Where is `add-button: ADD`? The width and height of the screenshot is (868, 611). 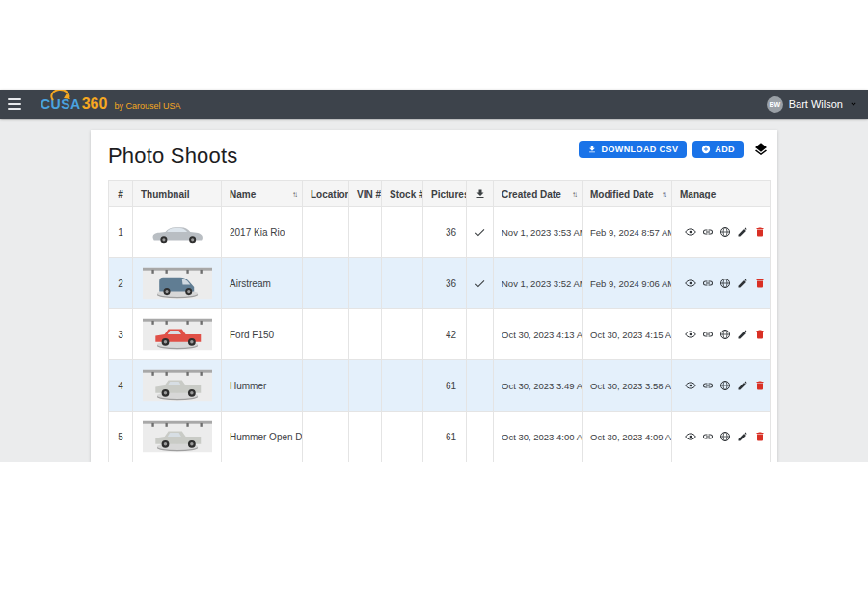
add-button: ADD is located at coordinates (718, 149).